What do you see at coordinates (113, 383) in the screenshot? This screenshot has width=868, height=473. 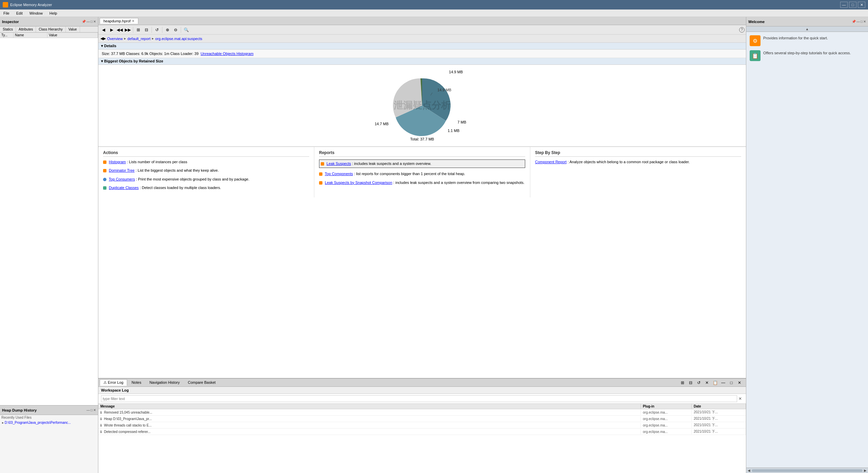 I see `tab-error-log: ⚠ Error Log` at bounding box center [113, 383].